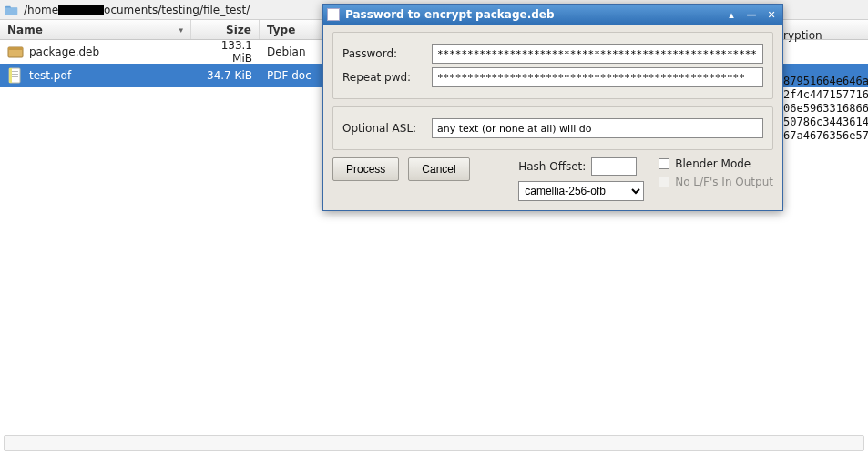 The width and height of the screenshot is (868, 455). What do you see at coordinates (724, 182) in the screenshot?
I see `no-lf-label: No L/F's In Output` at bounding box center [724, 182].